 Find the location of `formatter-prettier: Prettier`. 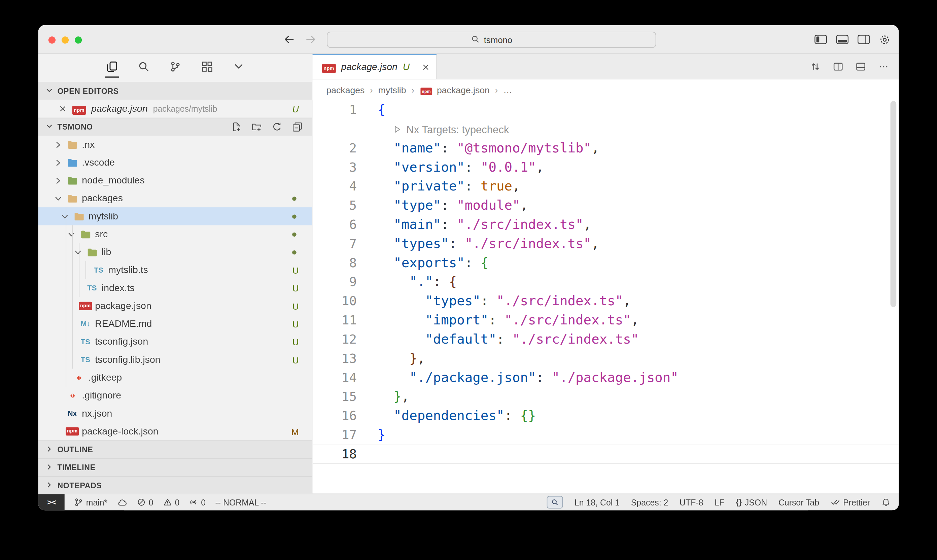

formatter-prettier: Prettier is located at coordinates (851, 502).